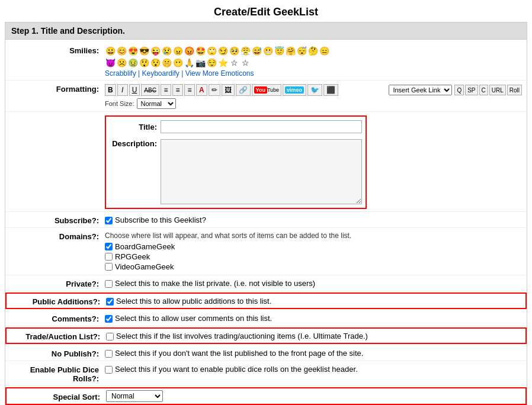 This screenshot has width=532, height=405. I want to click on smiley-18: 😴, so click(302, 51).